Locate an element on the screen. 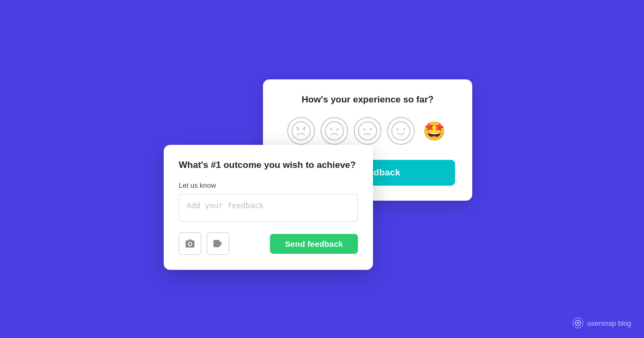 The image size is (644, 338). branding: usersnap blog is located at coordinates (602, 323).